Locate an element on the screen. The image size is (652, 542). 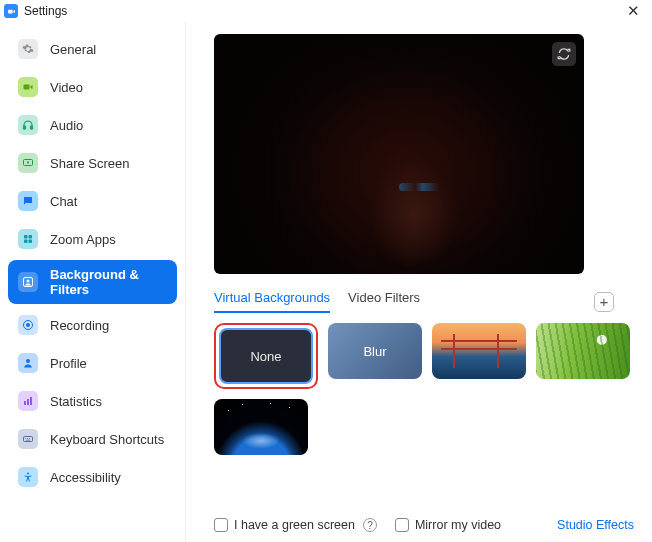
statistics-icon is located at coordinates (28, 401).